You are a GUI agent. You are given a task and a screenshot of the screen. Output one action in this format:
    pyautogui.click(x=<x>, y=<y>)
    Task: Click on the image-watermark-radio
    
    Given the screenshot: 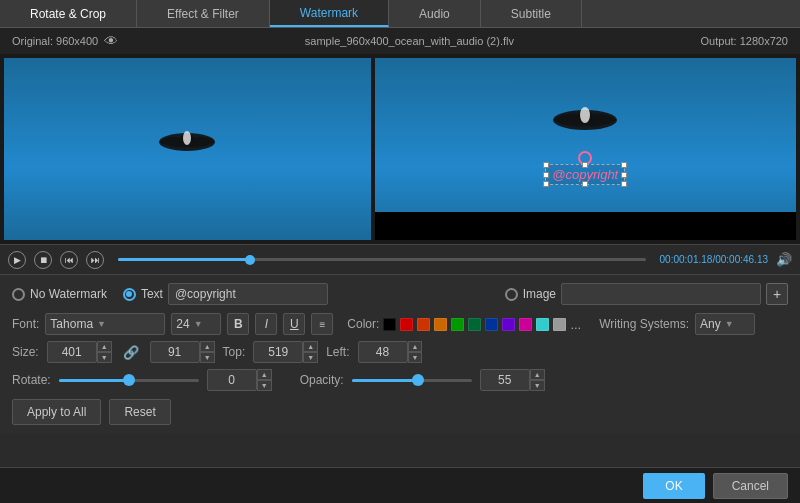 What is the action you would take?
    pyautogui.click(x=512, y=294)
    